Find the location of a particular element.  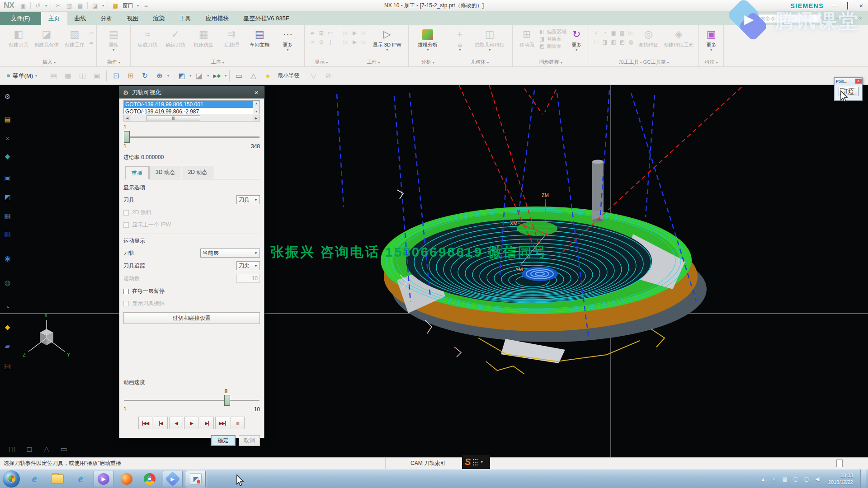

tab-render: 渲染 is located at coordinates (159, 19).